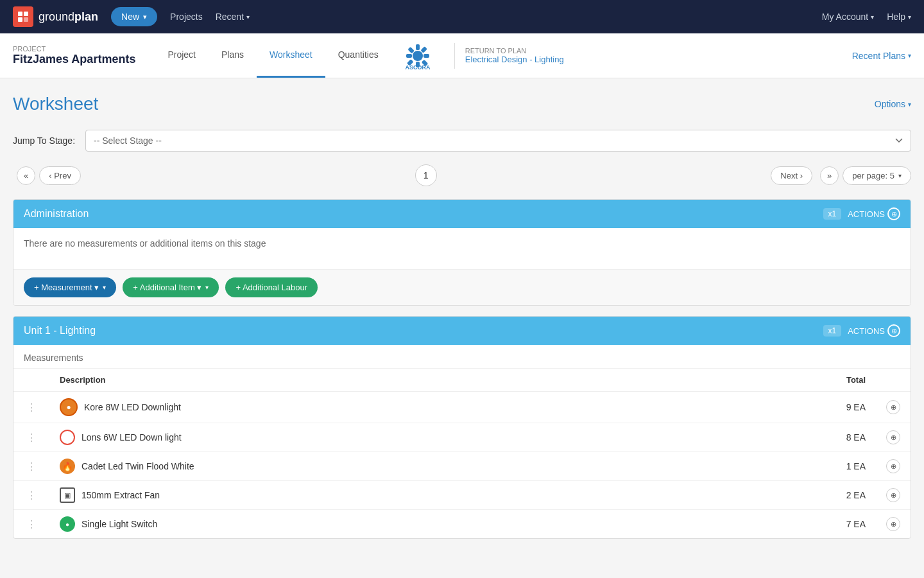  Describe the element at coordinates (378, 437) in the screenshot. I see `item-desc: Lons 6W LED Down light` at that location.